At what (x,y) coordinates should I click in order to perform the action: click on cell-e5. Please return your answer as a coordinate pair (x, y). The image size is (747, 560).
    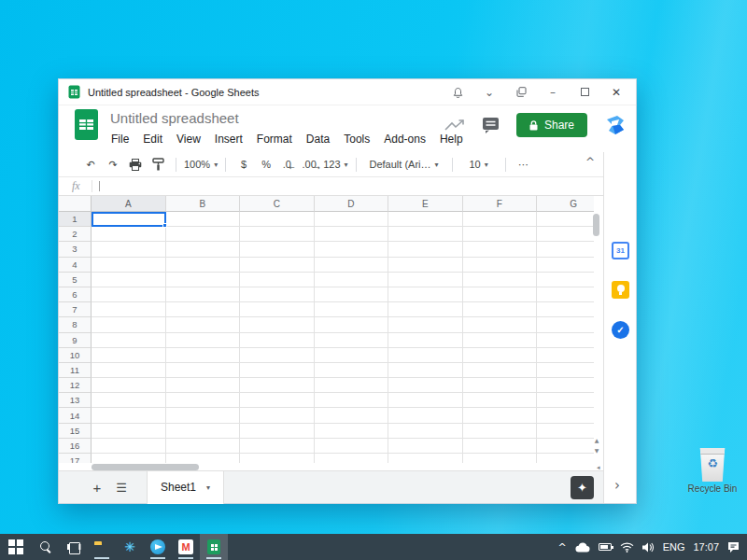
    Looking at the image, I should click on (426, 280).